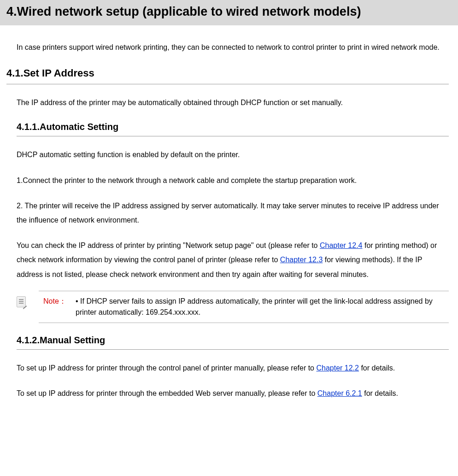 The image size is (458, 476). What do you see at coordinates (233, 260) in the screenshot?
I see `paragraph-check-ip: You can check the IP address of printer …` at bounding box center [233, 260].